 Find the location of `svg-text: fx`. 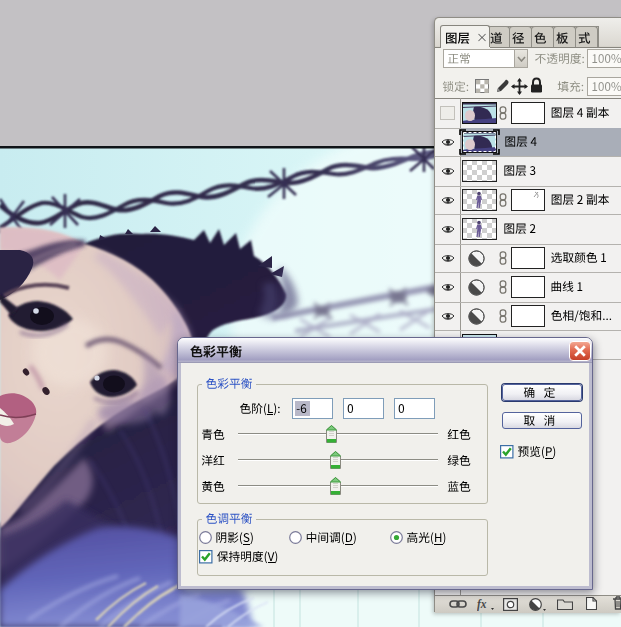

svg-text: fx is located at coordinates (482, 604).